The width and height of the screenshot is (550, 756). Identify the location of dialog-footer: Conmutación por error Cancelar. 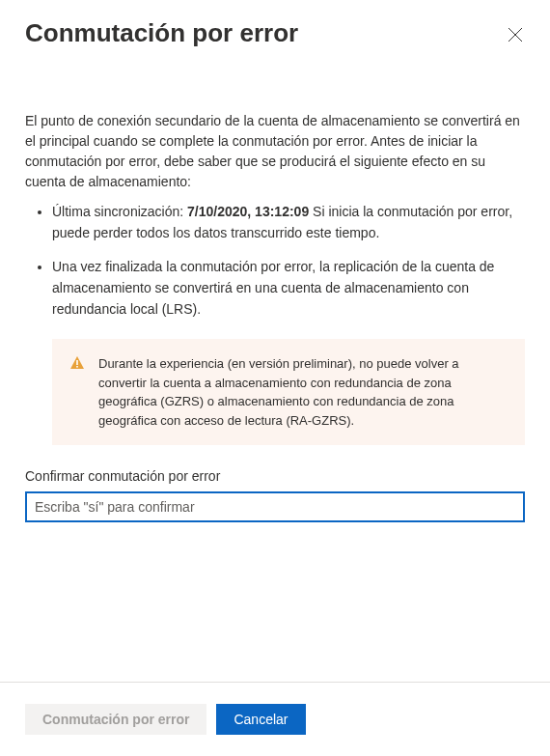
(275, 718).